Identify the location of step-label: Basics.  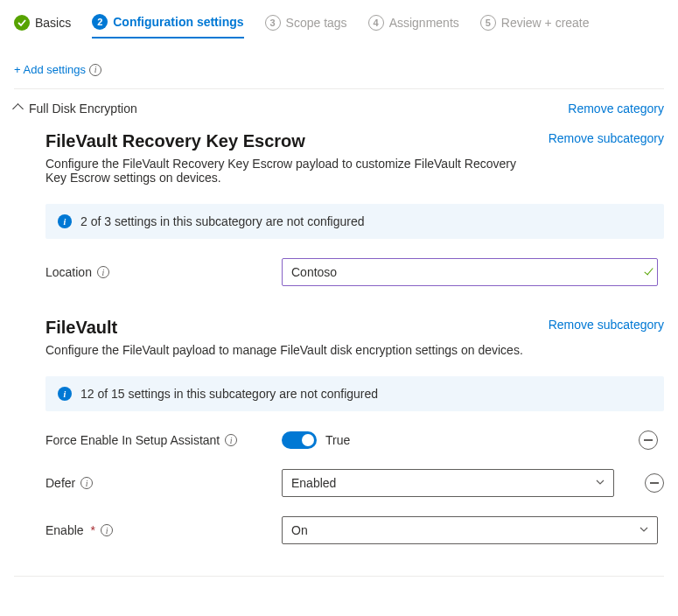
(52, 23).